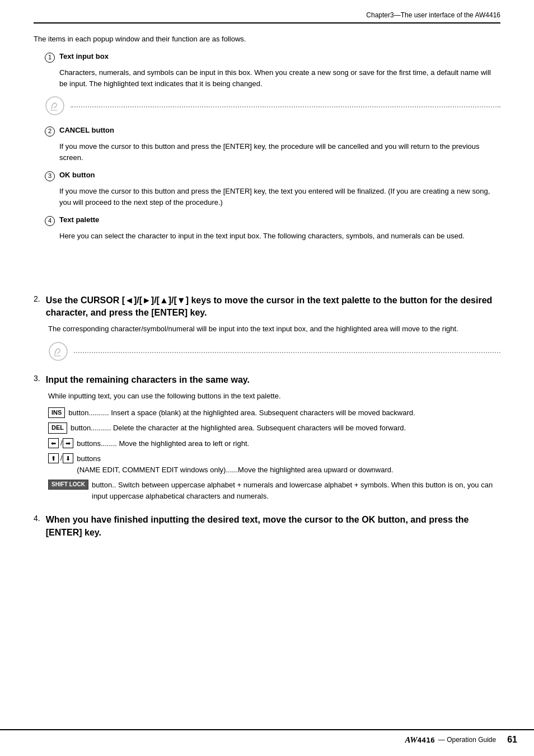  I want to click on del-button-row: DEL button.......... Delete the characte…, so click(274, 428).